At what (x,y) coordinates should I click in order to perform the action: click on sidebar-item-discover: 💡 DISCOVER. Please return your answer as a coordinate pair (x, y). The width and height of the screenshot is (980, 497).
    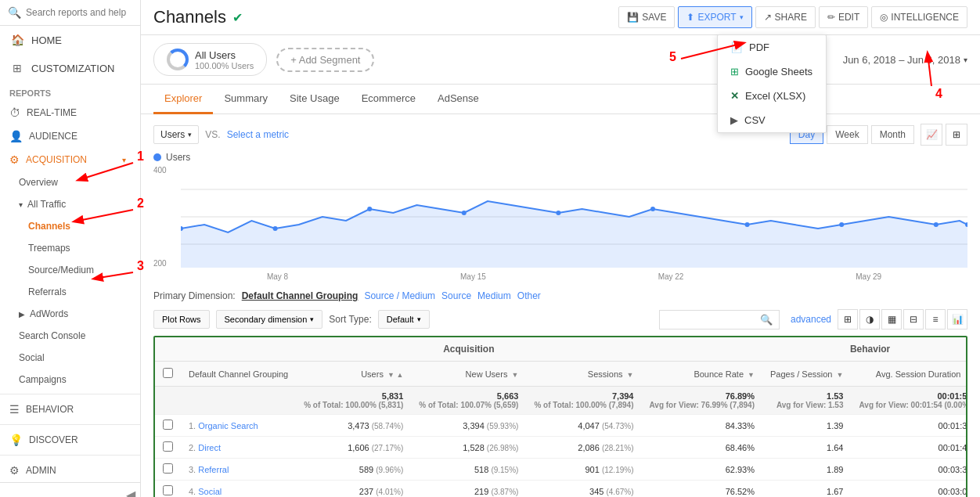
    Looking at the image, I should click on (70, 440).